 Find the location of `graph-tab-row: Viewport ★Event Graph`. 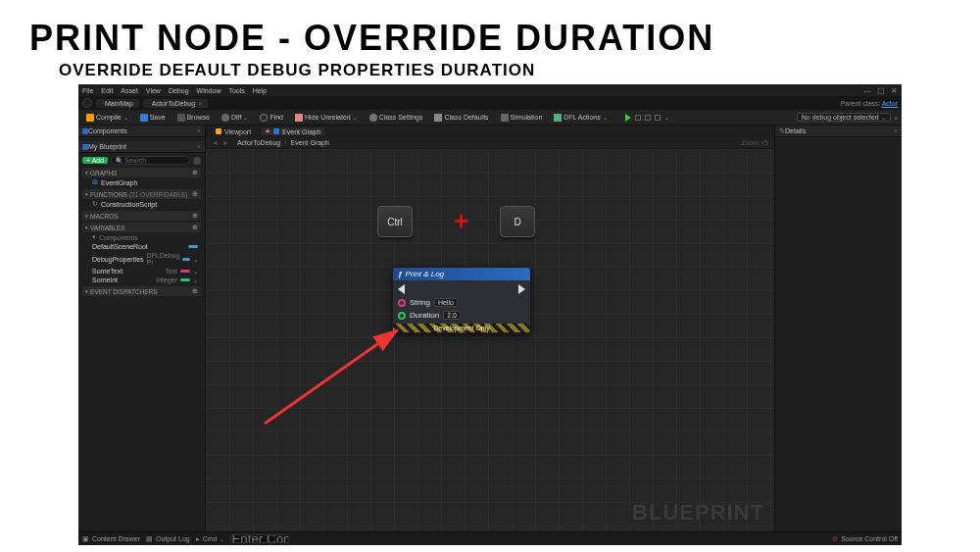

graph-tab-row: Viewport ★Event Graph is located at coordinates (490, 131).